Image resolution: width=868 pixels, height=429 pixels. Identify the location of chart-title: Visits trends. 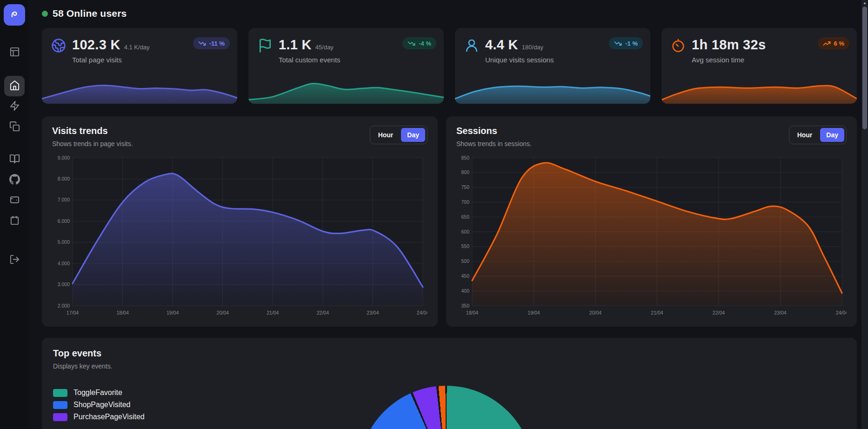
(93, 131).